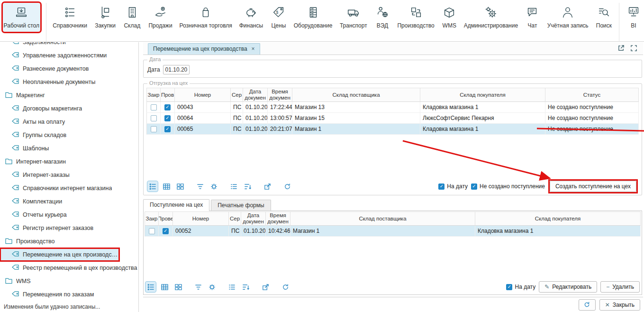 This screenshot has width=644, height=312. I want to click on column-header: Статус, so click(592, 95).